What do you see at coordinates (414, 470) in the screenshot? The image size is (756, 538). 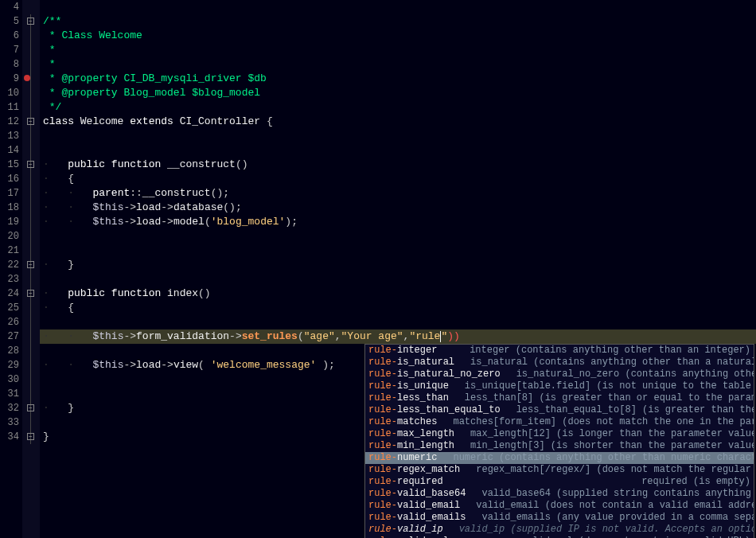 I see `autocomplete-item-name: rule-regex_match` at bounding box center [414, 470].